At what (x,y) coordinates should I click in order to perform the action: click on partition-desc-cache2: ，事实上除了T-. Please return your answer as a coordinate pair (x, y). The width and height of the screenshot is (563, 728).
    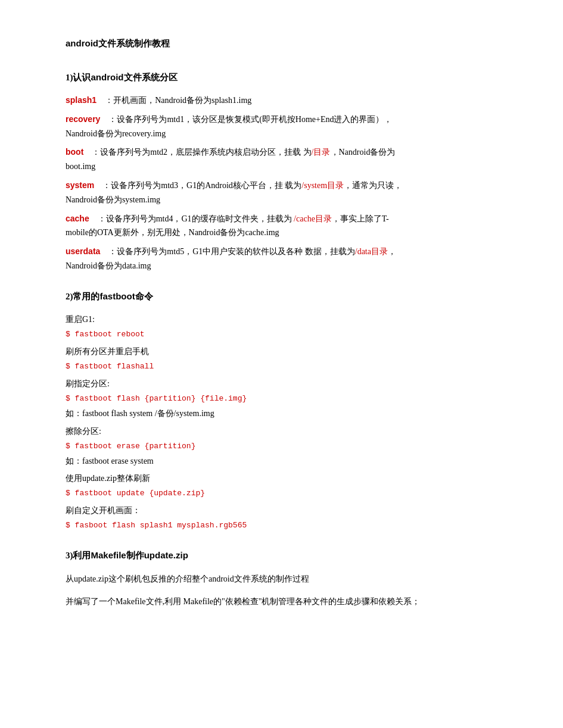
    Looking at the image, I should click on (360, 219).